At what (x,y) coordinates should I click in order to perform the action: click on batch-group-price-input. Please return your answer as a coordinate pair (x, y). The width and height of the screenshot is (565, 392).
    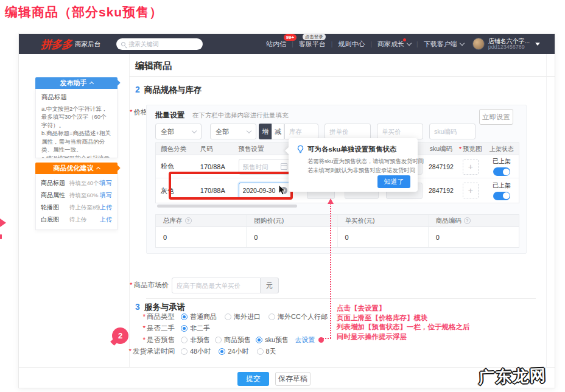
    Looking at the image, I should click on (348, 131).